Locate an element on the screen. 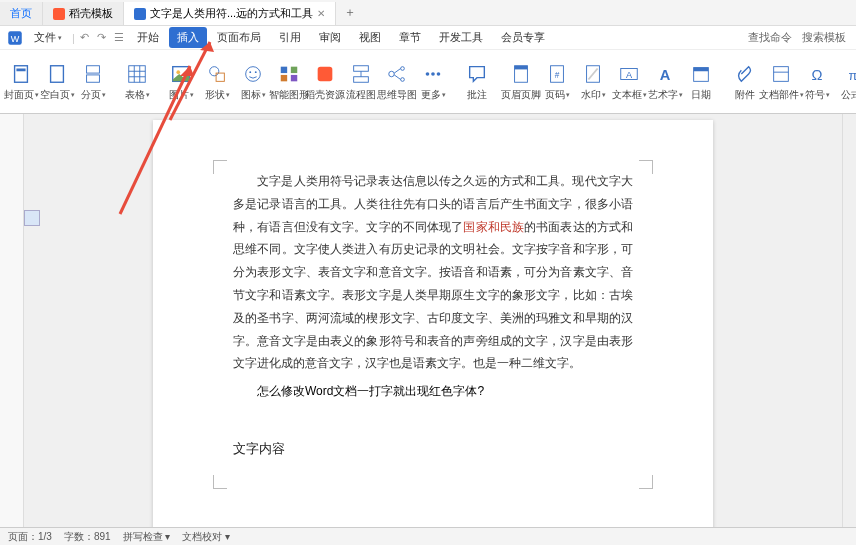 Image resolution: width=856 pixels, height=545 pixels. menu-file: 文件 ▾ is located at coordinates (48, 38).